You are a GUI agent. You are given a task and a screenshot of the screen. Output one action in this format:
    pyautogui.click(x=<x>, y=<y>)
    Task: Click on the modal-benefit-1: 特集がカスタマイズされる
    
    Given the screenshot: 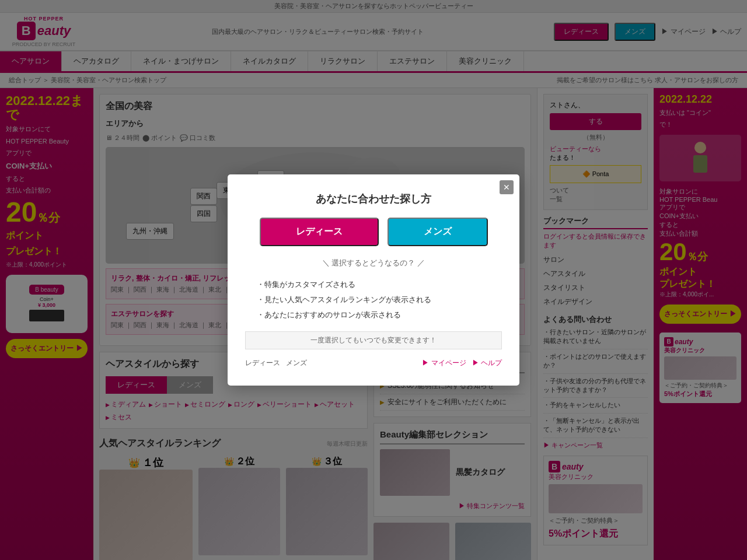 What is the action you would take?
    pyautogui.click(x=379, y=285)
    